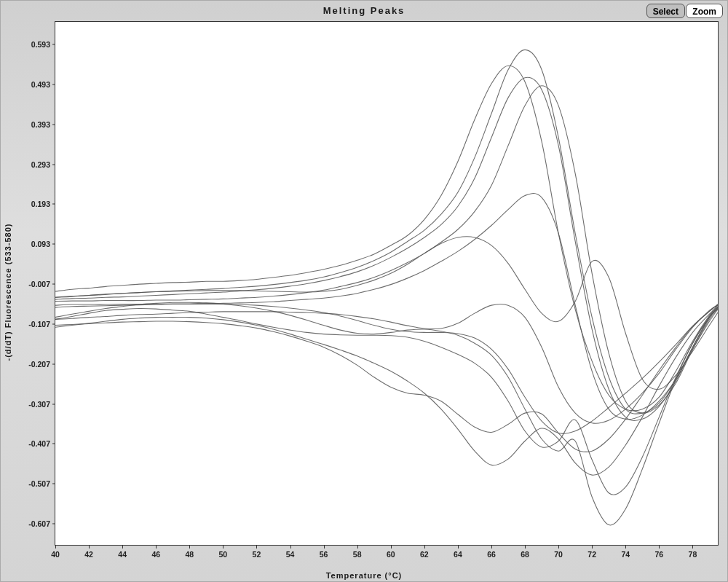 The height and width of the screenshot is (582, 728). What do you see at coordinates (324, 554) in the screenshot?
I see `x-tick-label: 56` at bounding box center [324, 554].